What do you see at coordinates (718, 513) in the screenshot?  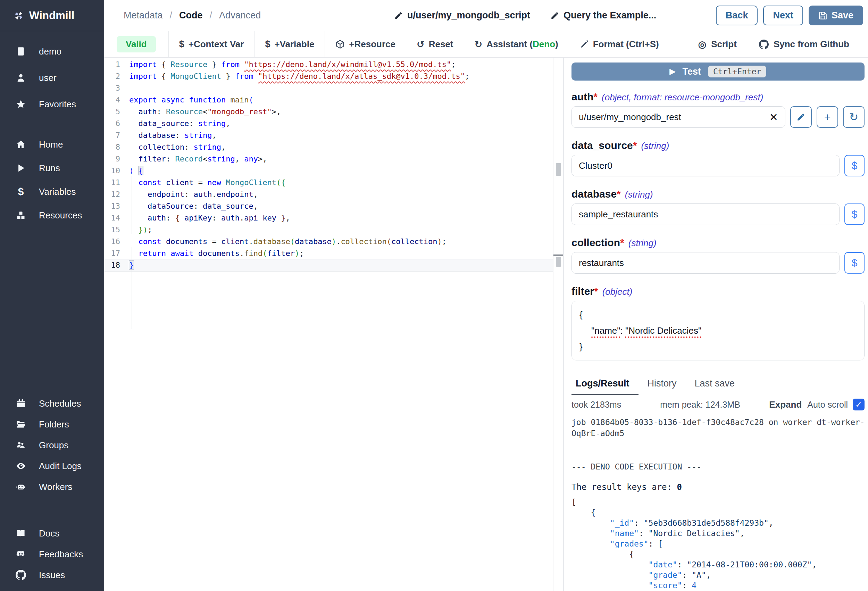 I see `result-json-line: {` at bounding box center [718, 513].